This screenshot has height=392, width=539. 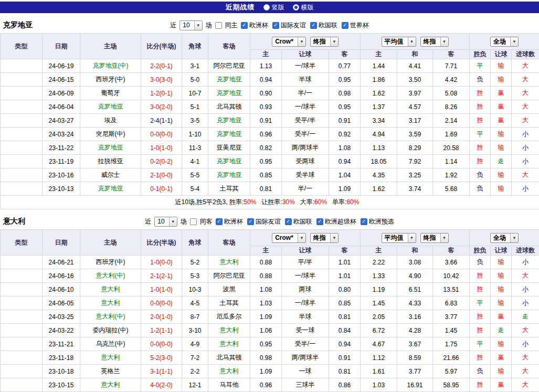 What do you see at coordinates (379, 93) in the screenshot?
I see `avg-home-odds: 1.62` at bounding box center [379, 93].